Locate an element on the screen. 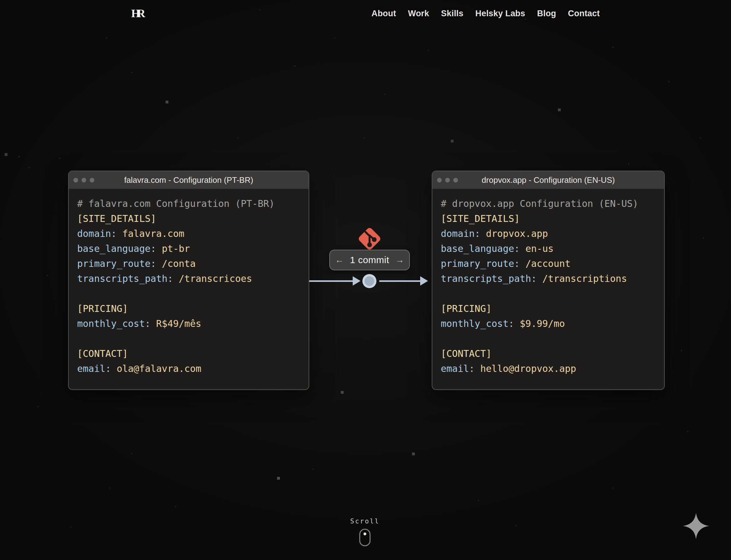  scroll-indicator: Scroll is located at coordinates (365, 532).